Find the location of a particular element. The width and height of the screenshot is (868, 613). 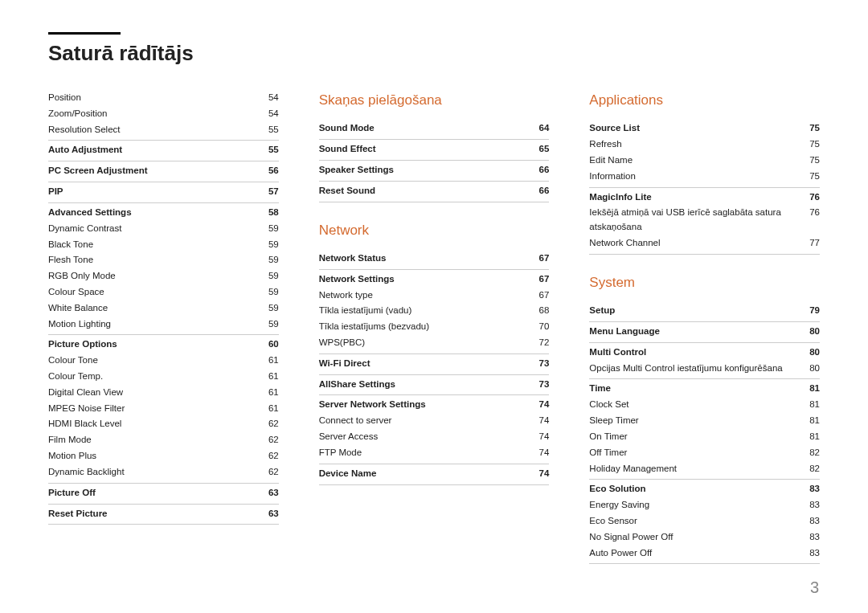

toc-group: Device Name74 is located at coordinates (434, 474).